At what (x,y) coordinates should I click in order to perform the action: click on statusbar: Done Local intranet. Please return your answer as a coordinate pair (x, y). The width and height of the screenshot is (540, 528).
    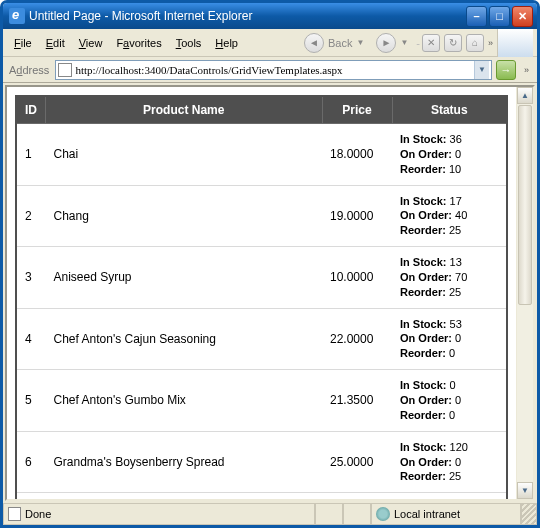
    Looking at the image, I should click on (270, 514).